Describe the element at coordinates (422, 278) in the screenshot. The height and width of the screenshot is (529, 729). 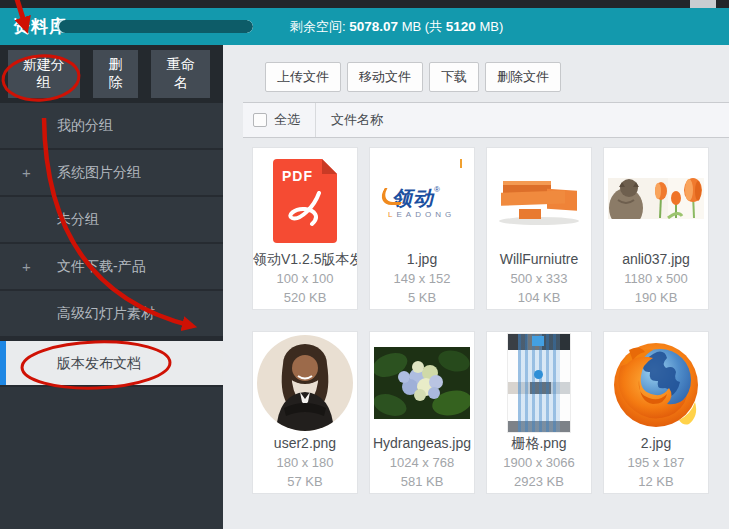
I see `file-dimensions: 149 x 152` at that location.